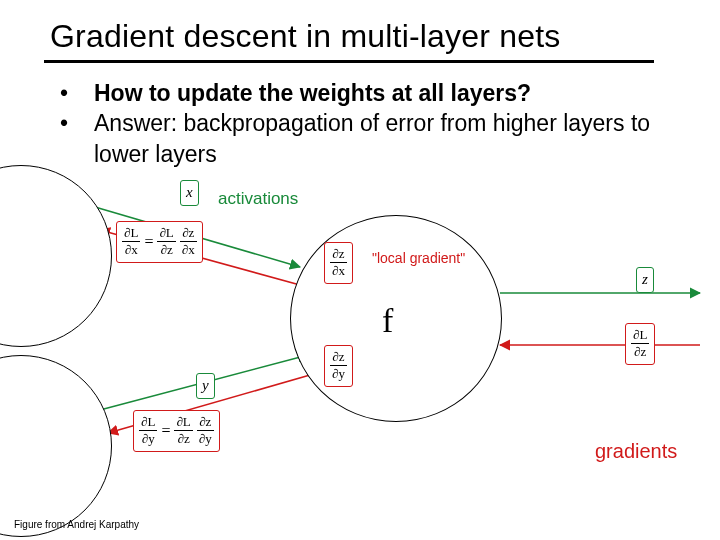 The width and height of the screenshot is (720, 540). Describe the element at coordinates (206, 385) in the screenshot. I see `var-y: y` at that location.